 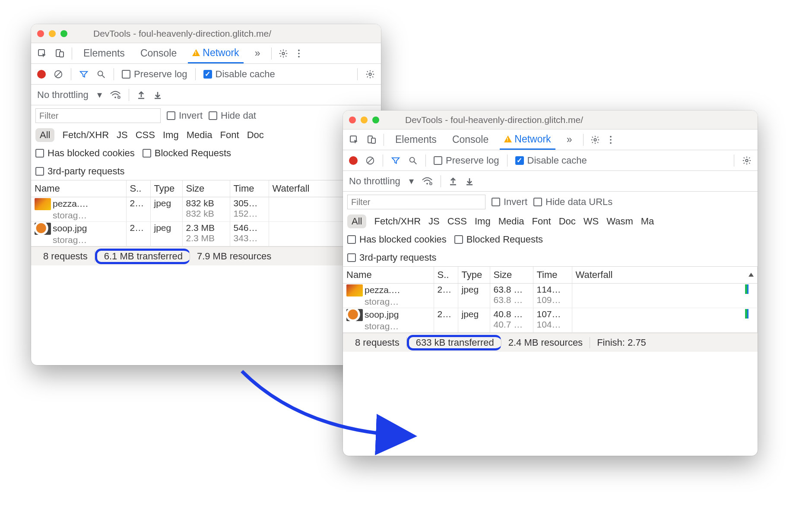 I want to click on type-wasm: Wasm, so click(x=620, y=221).